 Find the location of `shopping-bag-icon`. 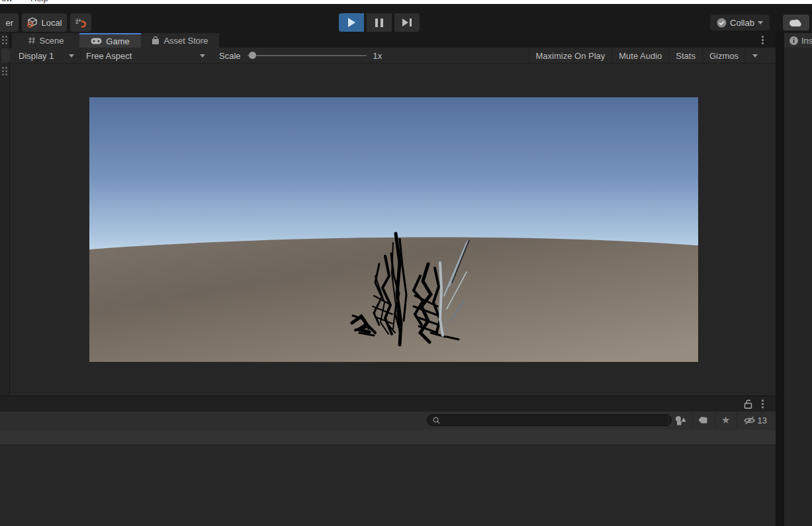

shopping-bag-icon is located at coordinates (156, 41).